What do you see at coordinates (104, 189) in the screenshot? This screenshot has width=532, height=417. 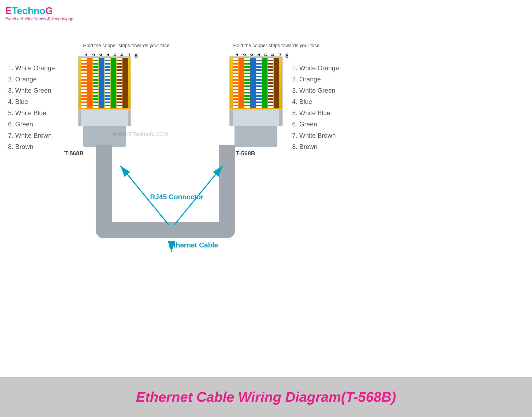 I see `cable-left-vertical` at bounding box center [104, 189].